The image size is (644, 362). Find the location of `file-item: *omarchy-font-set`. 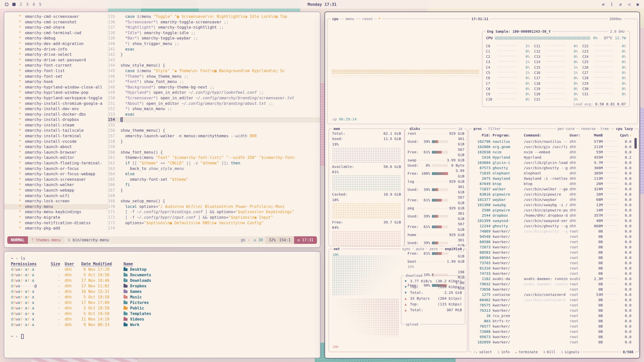

file-item: *omarchy-font-set is located at coordinates (56, 77).